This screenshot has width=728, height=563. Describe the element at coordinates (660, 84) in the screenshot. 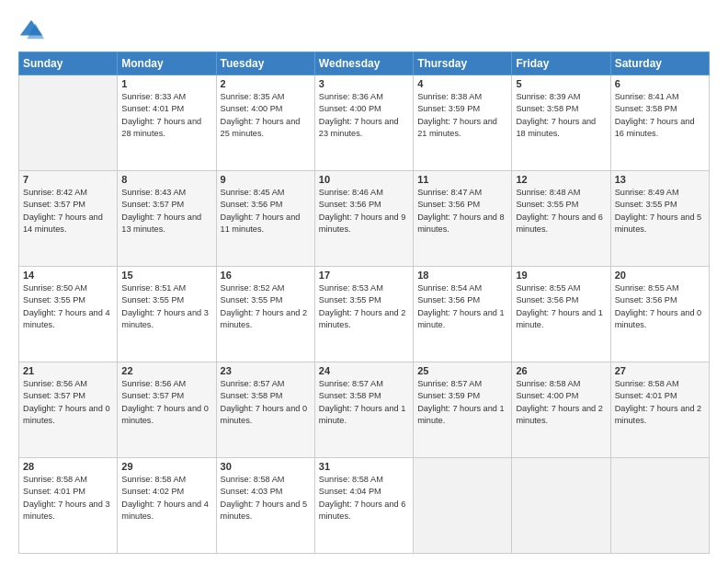

I see `day-number: 6` at that location.